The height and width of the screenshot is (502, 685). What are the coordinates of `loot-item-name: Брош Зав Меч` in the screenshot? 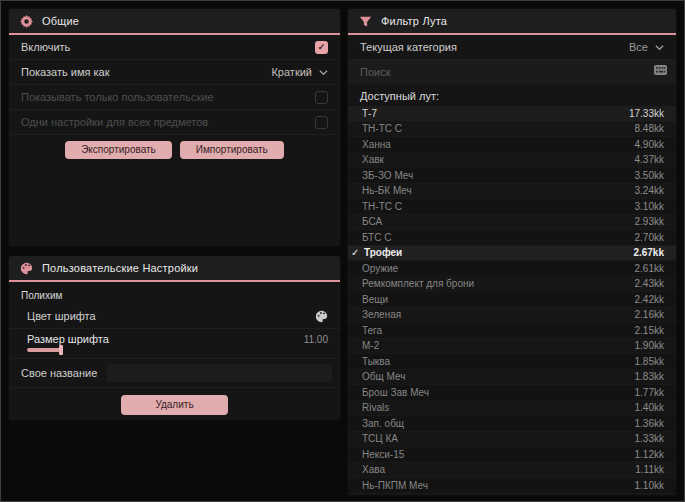 It's located at (396, 392).